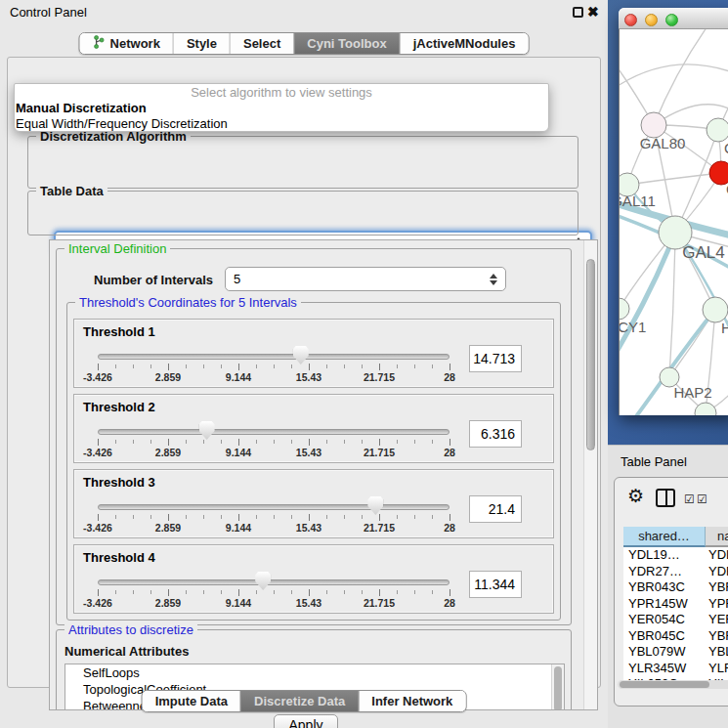 Image resolution: width=728 pixels, height=728 pixels. What do you see at coordinates (672, 20) in the screenshot?
I see `zoom-traffic-light-icon` at bounding box center [672, 20].